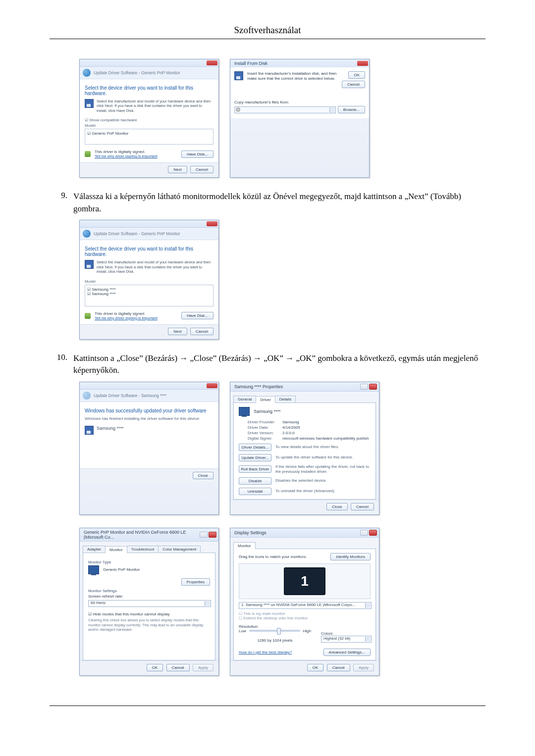 The height and width of the screenshot is (756, 535). What do you see at coordinates (179, 549) in the screenshot?
I see `tab-color-management: Color Management` at bounding box center [179, 549].